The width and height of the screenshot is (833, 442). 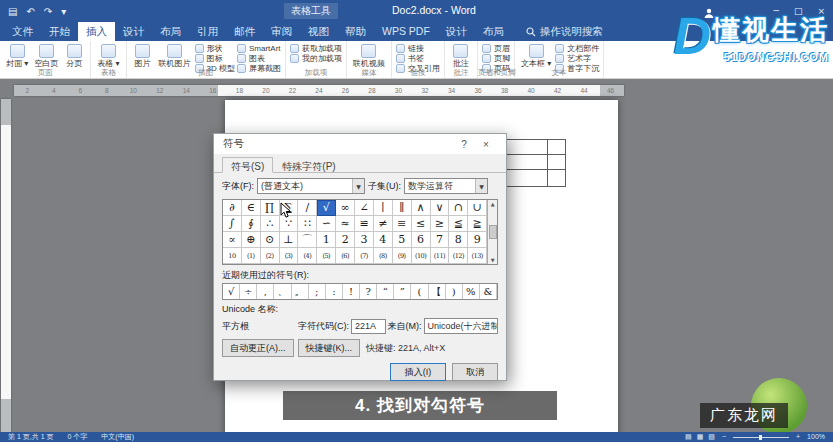 What do you see at coordinates (478, 208) in the screenshot?
I see `symbol-cell: ∪` at bounding box center [478, 208].